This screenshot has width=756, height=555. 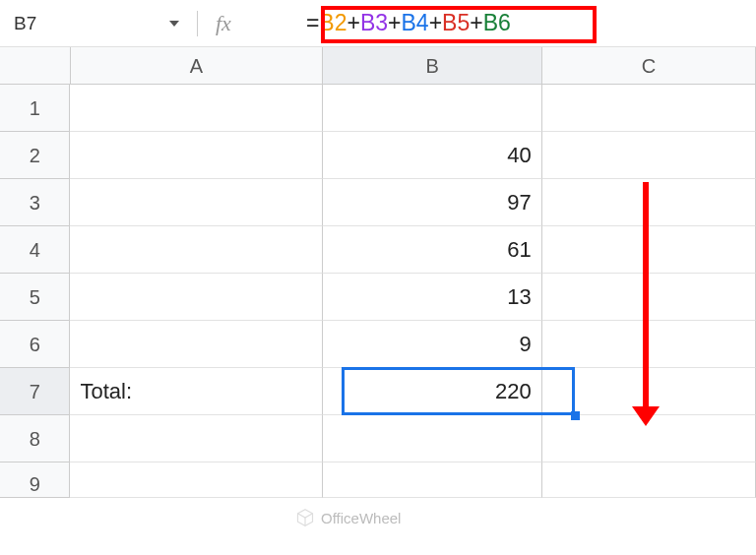 What do you see at coordinates (98, 24) in the screenshot?
I see `name-box: B7` at bounding box center [98, 24].